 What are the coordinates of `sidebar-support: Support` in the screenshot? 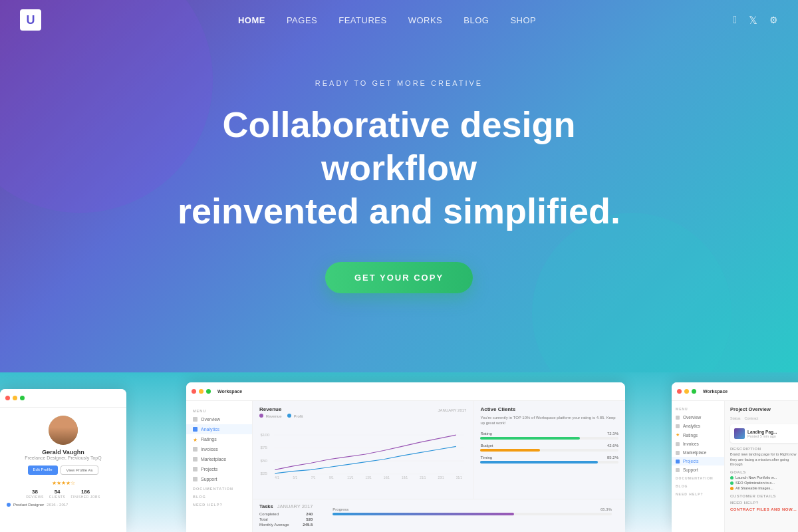 It's located at (219, 479).